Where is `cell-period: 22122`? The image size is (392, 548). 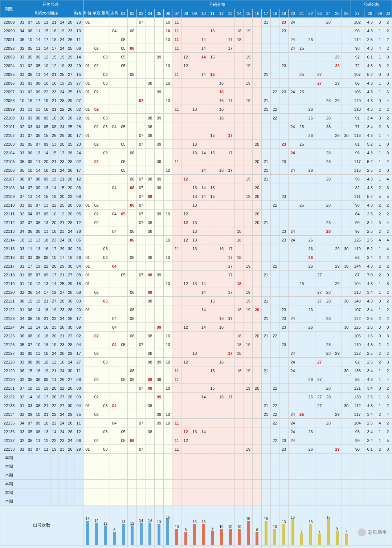
cell-period: 22122 is located at coordinates (9, 310).